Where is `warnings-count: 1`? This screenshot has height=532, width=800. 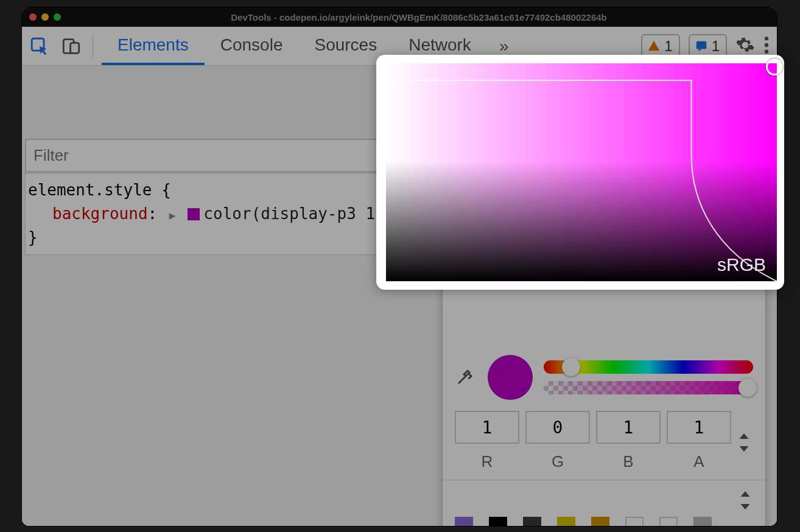
warnings-count: 1 is located at coordinates (668, 46).